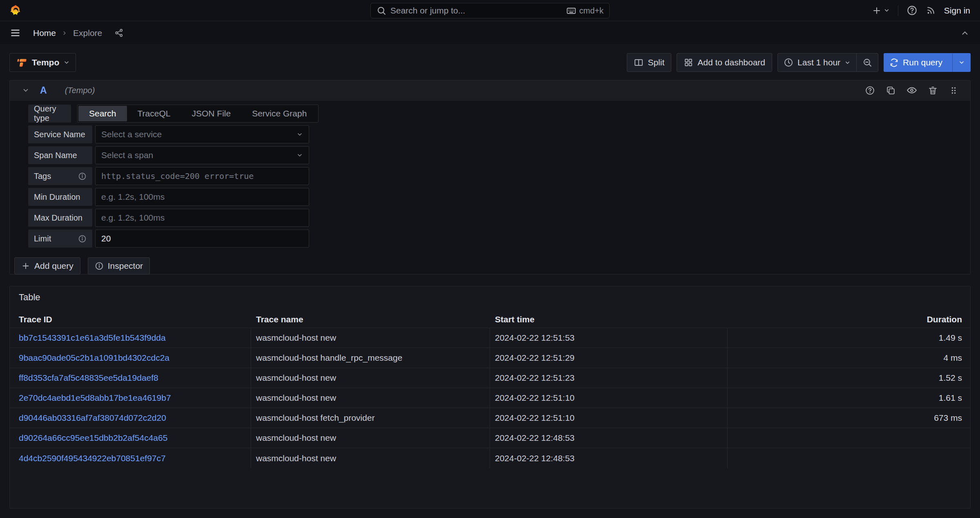 Image resolution: width=980 pixels, height=518 pixels. Describe the element at coordinates (867, 63) in the screenshot. I see `zoom-out-icon` at that location.